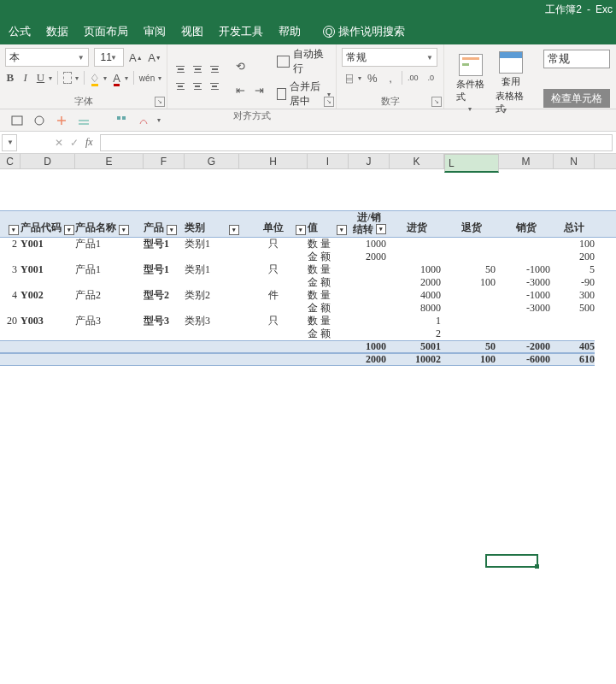 Image resolution: width=616 pixels, height=684 pixels. What do you see at coordinates (290, 32) in the screenshot?
I see `tab-help: 帮助` at bounding box center [290, 32].